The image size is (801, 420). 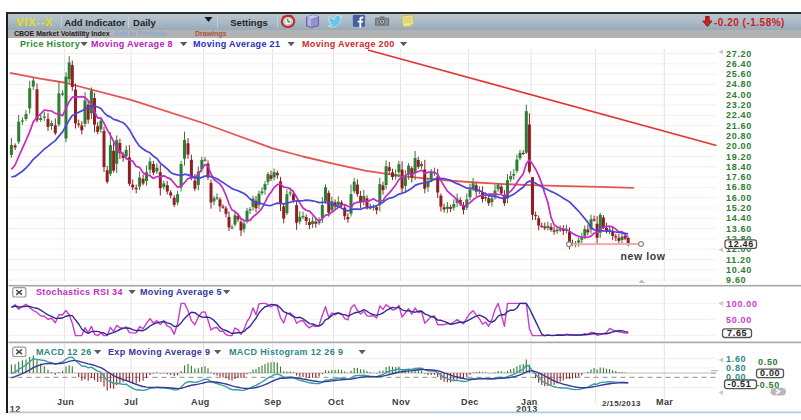 I want to click on svg-text: 13.60, so click(x=739, y=229).